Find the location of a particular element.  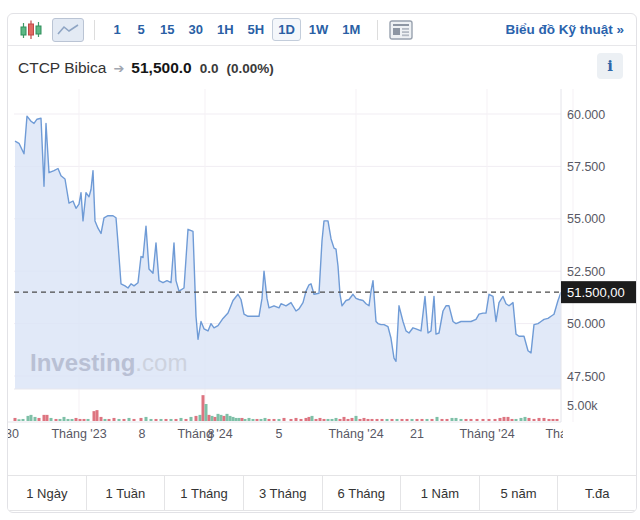

price-arrow-icon: ➔ is located at coordinates (118, 68).